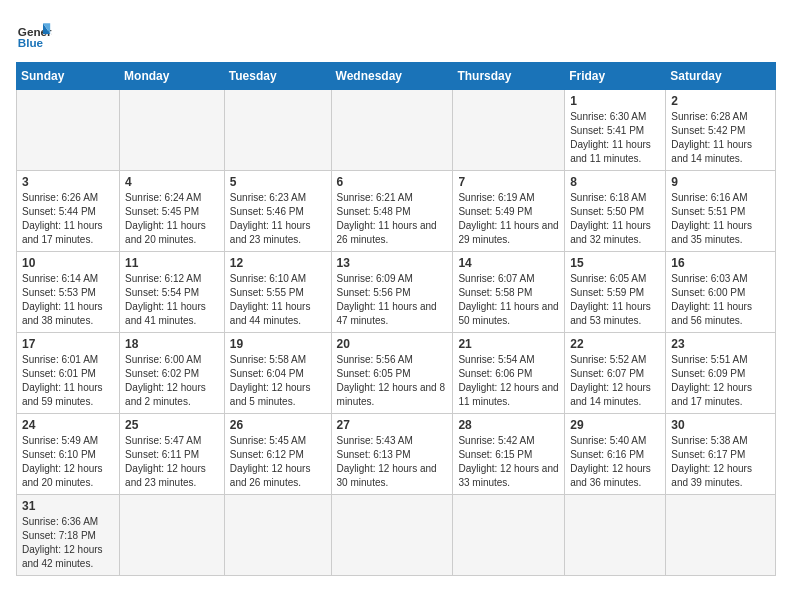 The width and height of the screenshot is (792, 612). Describe the element at coordinates (172, 219) in the screenshot. I see `day-info: Sunrise: 6:24 AM Sunset: 5:45 PM Dayligh…` at that location.